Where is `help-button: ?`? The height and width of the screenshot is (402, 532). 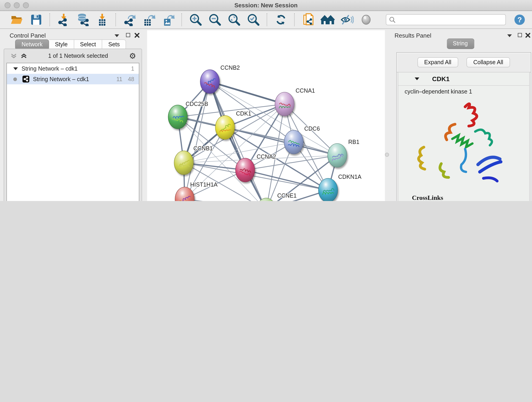 help-button: ? is located at coordinates (519, 20).